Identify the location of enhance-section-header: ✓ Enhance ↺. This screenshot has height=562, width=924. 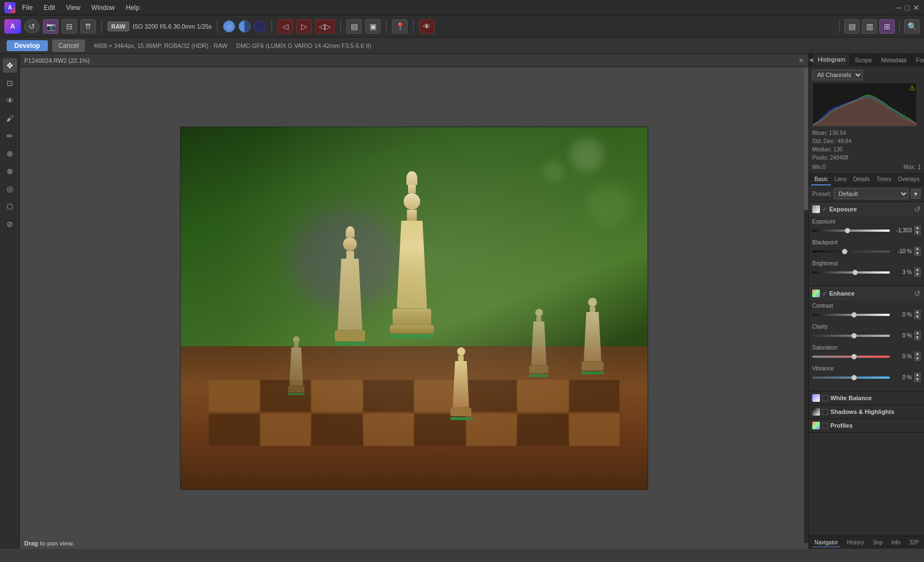
(867, 293).